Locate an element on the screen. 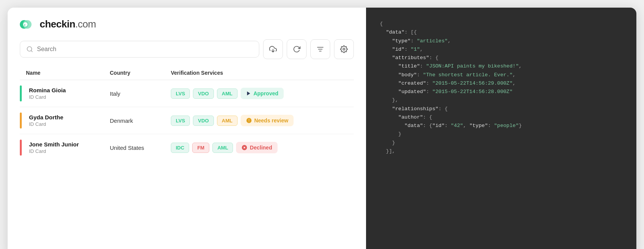 Image resolution: width=644 pixels, height=249 pixels. table-row: Gyda Dorthe ID Card Denmark LVS VDO AML … is located at coordinates (187, 120).